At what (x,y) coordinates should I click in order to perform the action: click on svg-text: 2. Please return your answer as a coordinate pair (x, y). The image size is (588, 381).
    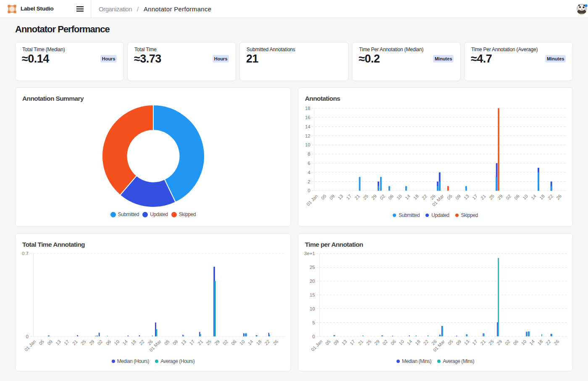
    Looking at the image, I should click on (309, 182).